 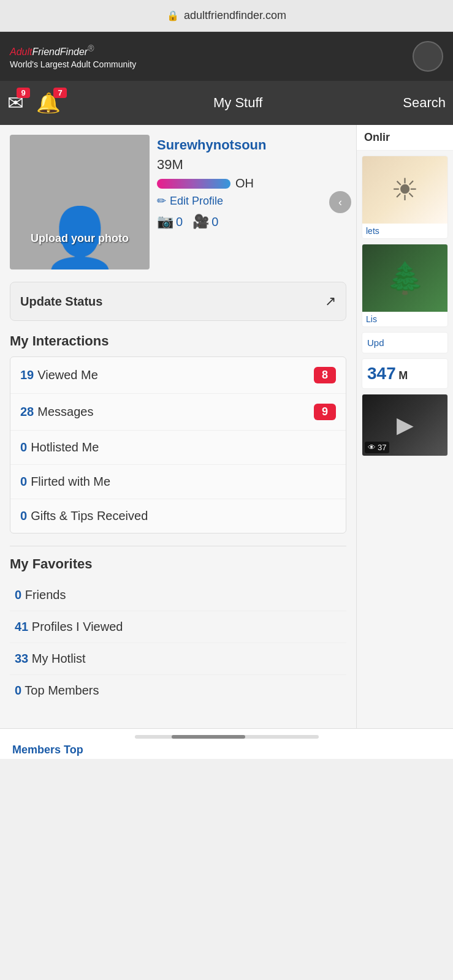 What do you see at coordinates (405, 190) in the screenshot?
I see `sidebar-card-1-image: ☀` at bounding box center [405, 190].